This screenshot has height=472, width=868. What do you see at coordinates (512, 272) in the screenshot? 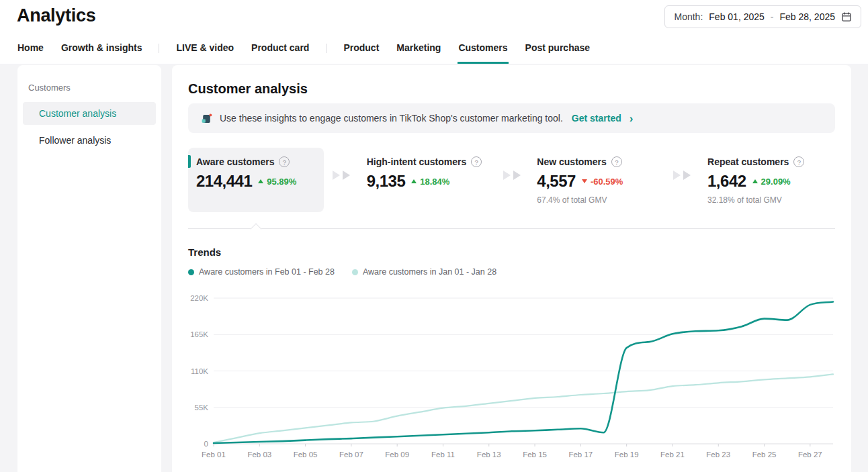
I see `chart-legend: Aware customers in Feb 01 - Feb 28Aware …` at bounding box center [512, 272].